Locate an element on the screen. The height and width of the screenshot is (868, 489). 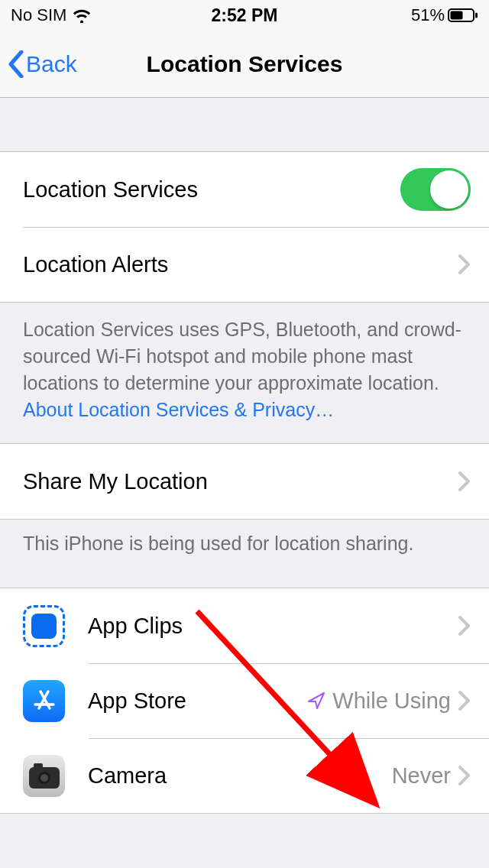
battery-pct: 51% is located at coordinates (428, 15).